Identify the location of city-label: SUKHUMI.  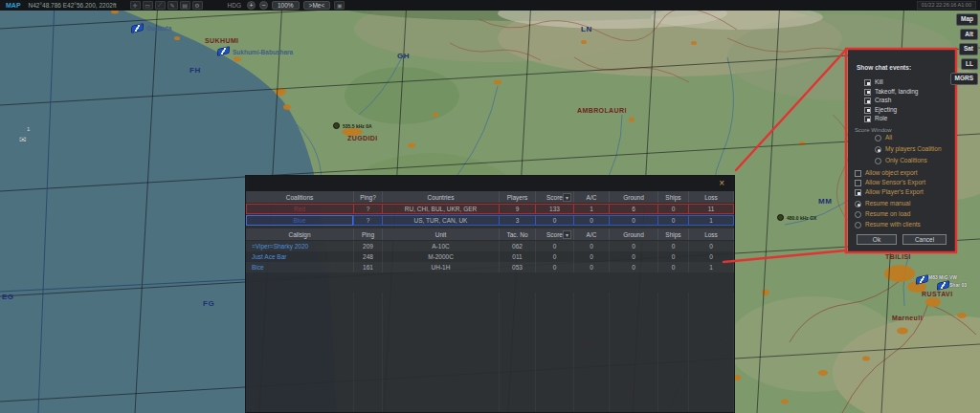
(222, 40).